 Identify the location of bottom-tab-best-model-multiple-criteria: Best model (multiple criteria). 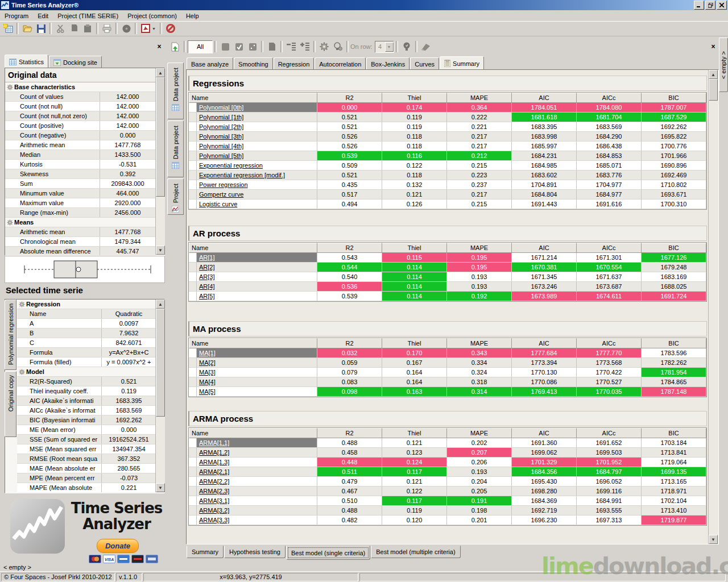
(415, 552).